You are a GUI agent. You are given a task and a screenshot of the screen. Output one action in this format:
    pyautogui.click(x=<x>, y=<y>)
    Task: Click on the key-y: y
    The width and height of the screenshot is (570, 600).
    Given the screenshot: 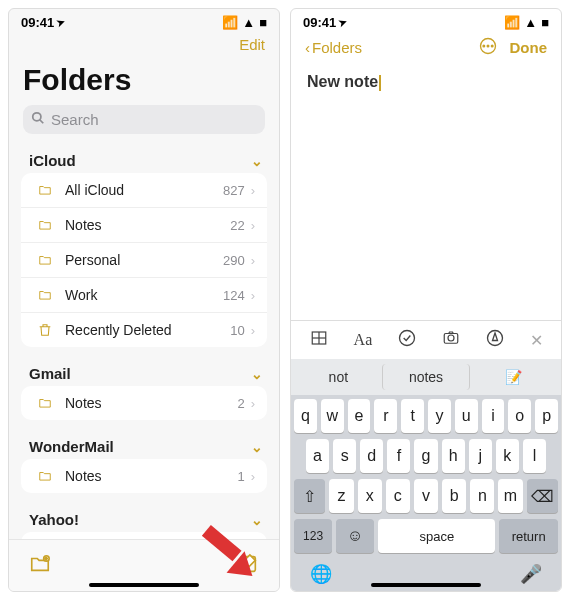 What is the action you would take?
    pyautogui.click(x=440, y=416)
    